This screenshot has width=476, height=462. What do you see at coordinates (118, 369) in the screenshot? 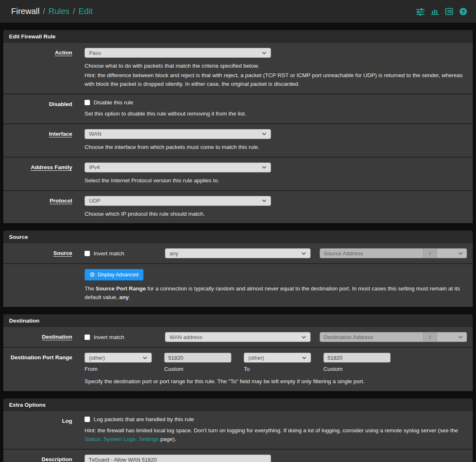
I see `port-from-sublabel: From` at bounding box center [118, 369].